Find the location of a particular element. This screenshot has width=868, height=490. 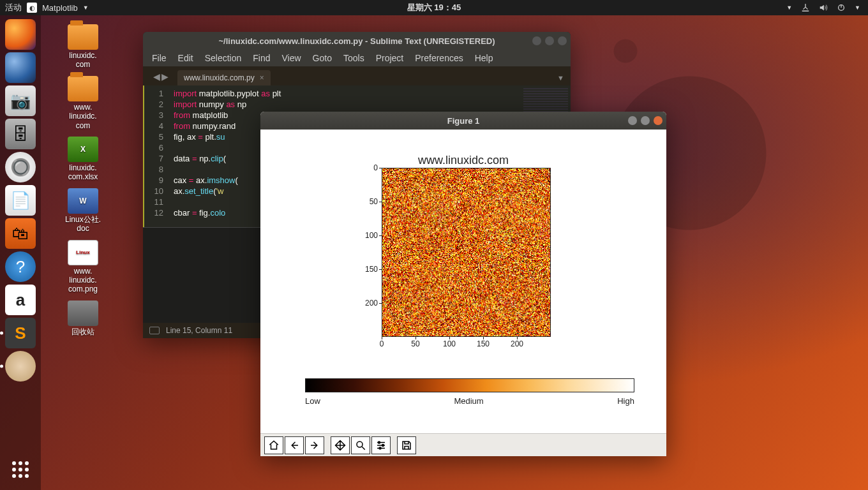

dock: 📷 🗄 🔘 📄 🛍 ? a S is located at coordinates (20, 253).